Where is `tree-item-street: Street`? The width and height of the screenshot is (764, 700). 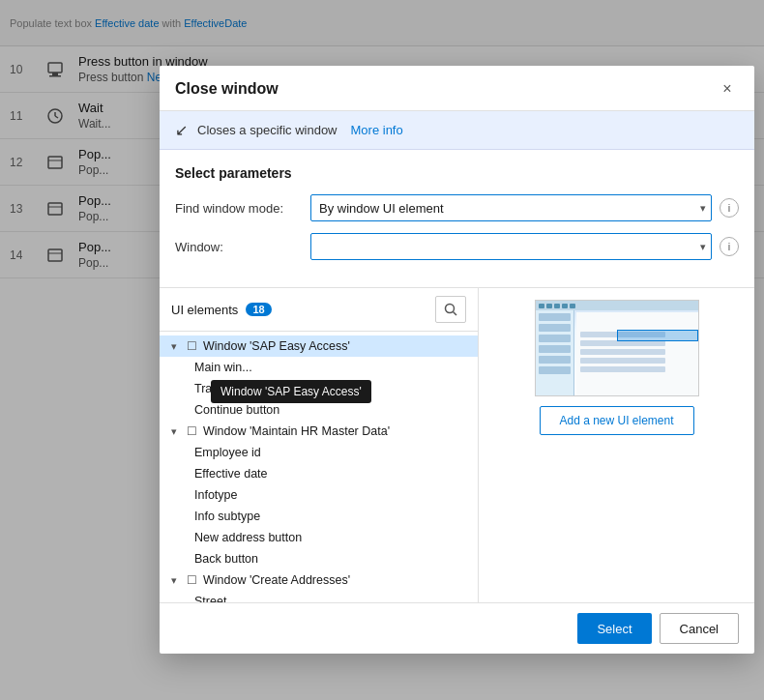 tree-item-street: Street is located at coordinates (319, 597).